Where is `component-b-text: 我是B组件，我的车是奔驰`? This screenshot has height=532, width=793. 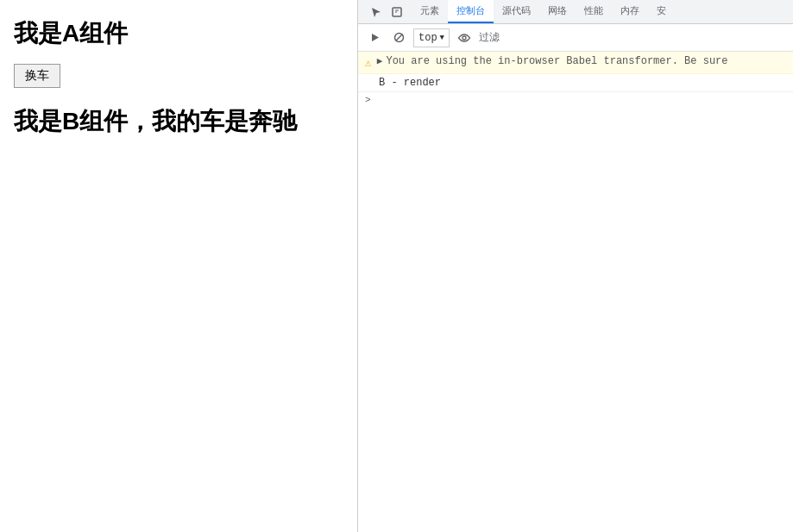 component-b-text: 我是B组件，我的车是奔驰 is located at coordinates (179, 122).